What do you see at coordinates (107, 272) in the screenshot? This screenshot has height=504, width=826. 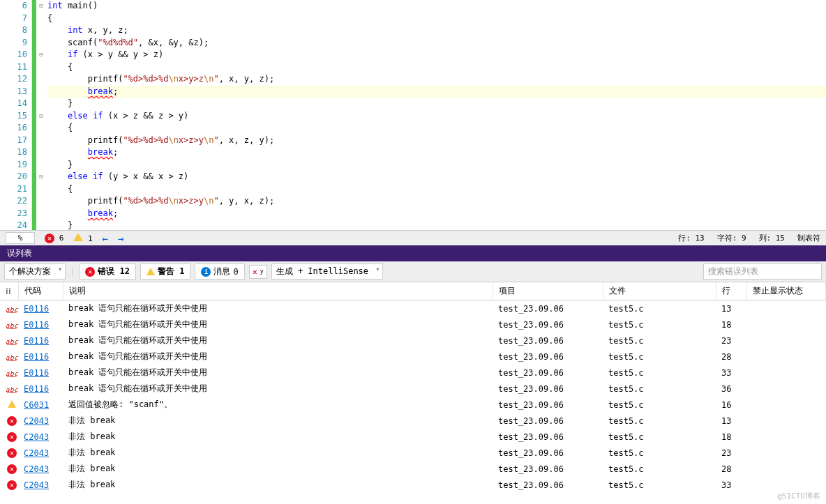 I see `errors-filter-button: ✕错误 12` at bounding box center [107, 272].